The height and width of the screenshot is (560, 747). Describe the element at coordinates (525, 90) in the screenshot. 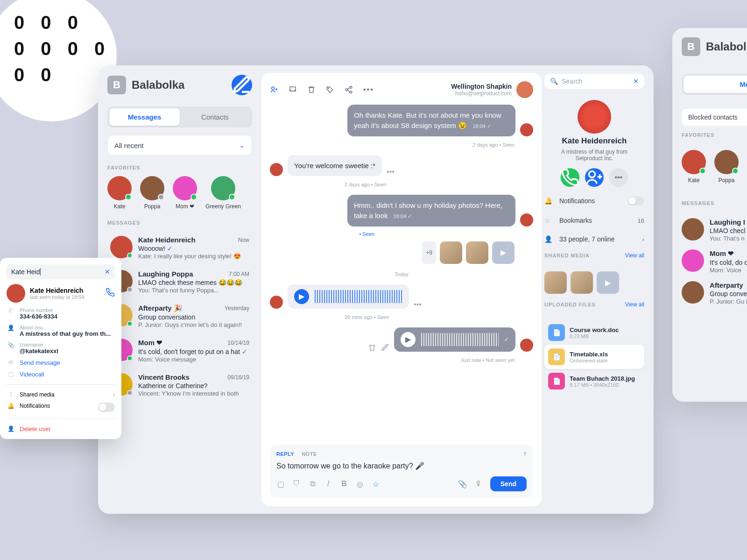

I see `chat-user-avatar` at that location.